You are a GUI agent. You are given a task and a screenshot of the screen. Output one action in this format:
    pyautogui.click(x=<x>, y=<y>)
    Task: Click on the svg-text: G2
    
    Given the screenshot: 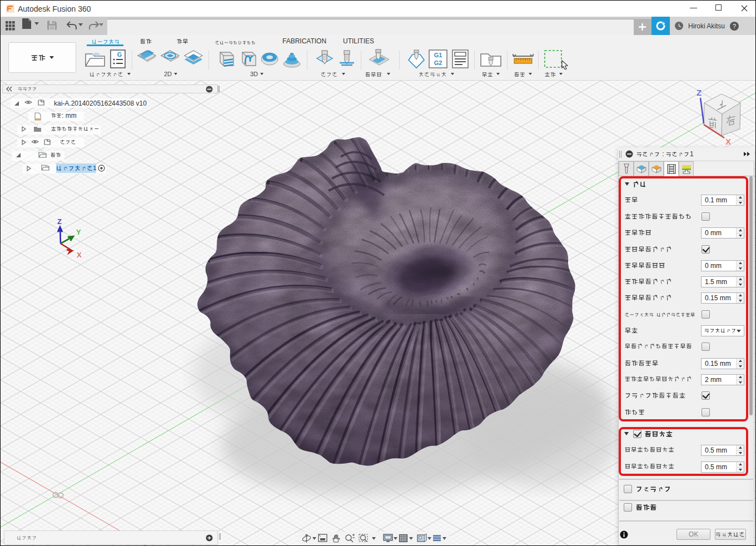 What is the action you would take?
    pyautogui.click(x=438, y=63)
    